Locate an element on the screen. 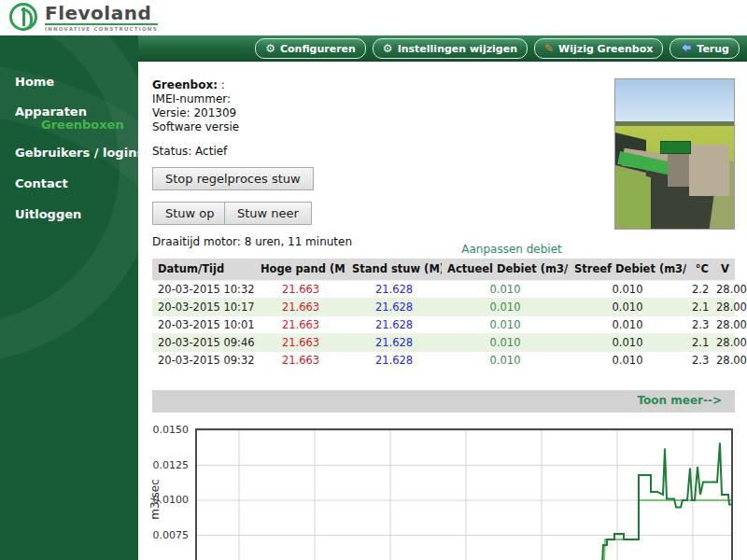 This screenshot has height=560, width=747. nav-button-label: Terug is located at coordinates (713, 49).